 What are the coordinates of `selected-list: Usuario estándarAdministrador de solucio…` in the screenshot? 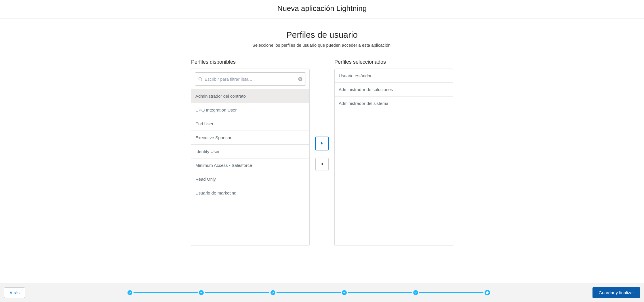 It's located at (394, 157).